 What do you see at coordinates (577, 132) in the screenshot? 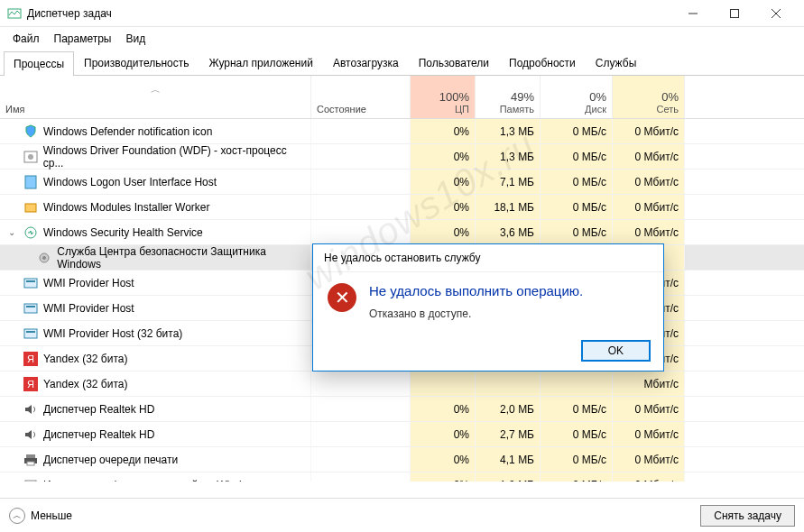
I see `cell-disk: 0 МБ/с` at bounding box center [577, 132].